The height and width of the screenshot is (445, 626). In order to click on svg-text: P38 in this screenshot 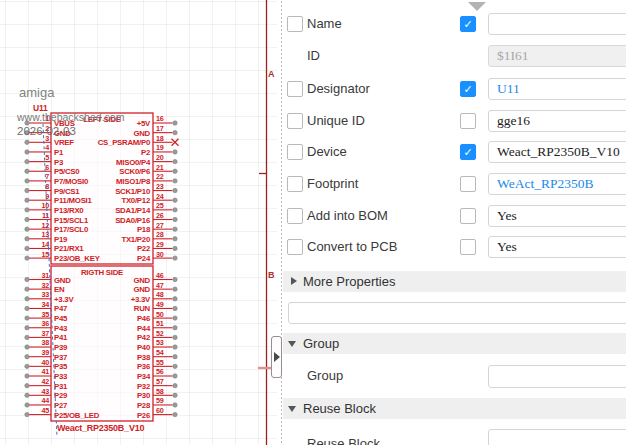, I will do `click(144, 358)`.